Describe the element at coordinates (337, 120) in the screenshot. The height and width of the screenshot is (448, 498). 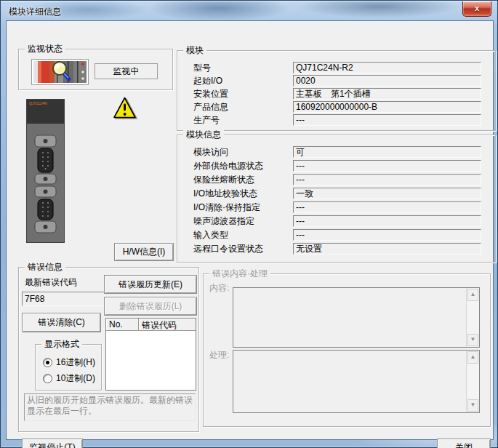
I see `field-row: 生产号 ---` at that location.